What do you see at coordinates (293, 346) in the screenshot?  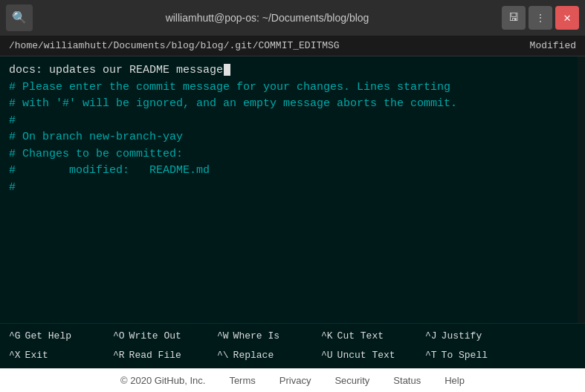 I see `menu-bar: ^G Get Help ^O Write Out ^W Where Is ^K …` at bounding box center [293, 346].